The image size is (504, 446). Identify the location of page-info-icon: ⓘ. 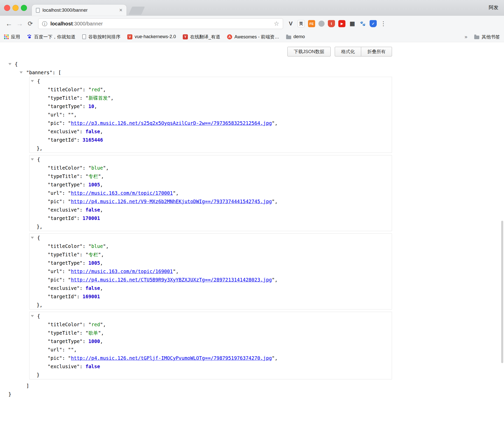
(45, 24).